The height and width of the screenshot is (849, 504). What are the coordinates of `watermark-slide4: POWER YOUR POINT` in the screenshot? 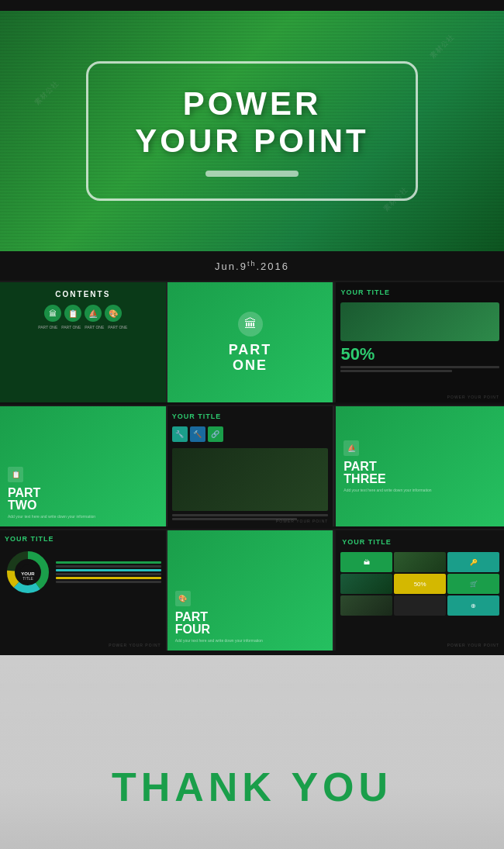 It's located at (473, 645).